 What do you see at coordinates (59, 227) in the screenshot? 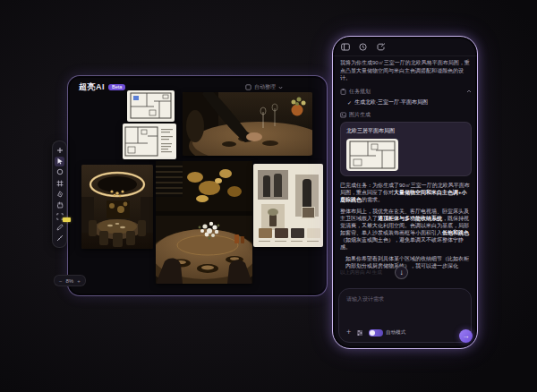
I see `pencil-tool-icon` at bounding box center [59, 227].